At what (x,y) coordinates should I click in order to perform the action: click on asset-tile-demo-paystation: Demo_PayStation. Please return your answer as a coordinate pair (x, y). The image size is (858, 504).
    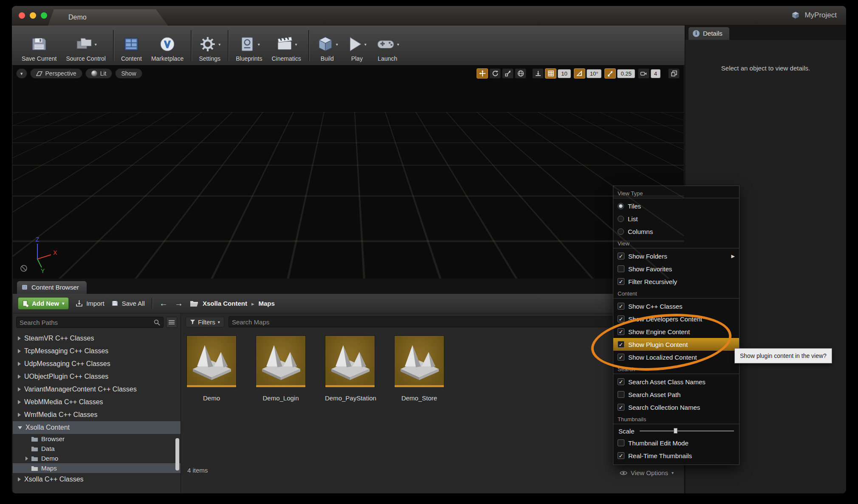
    Looking at the image, I should click on (350, 369).